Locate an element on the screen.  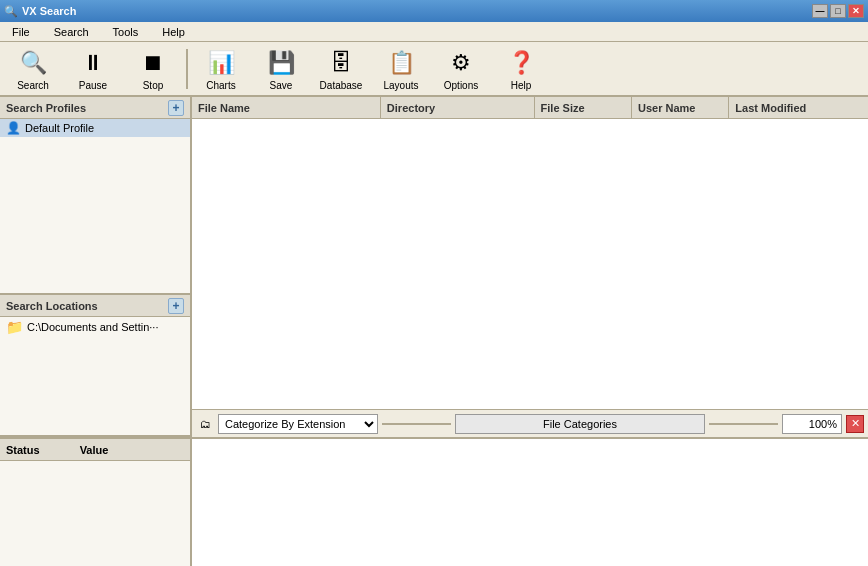
charts-label: Charts is located at coordinates (220, 86).